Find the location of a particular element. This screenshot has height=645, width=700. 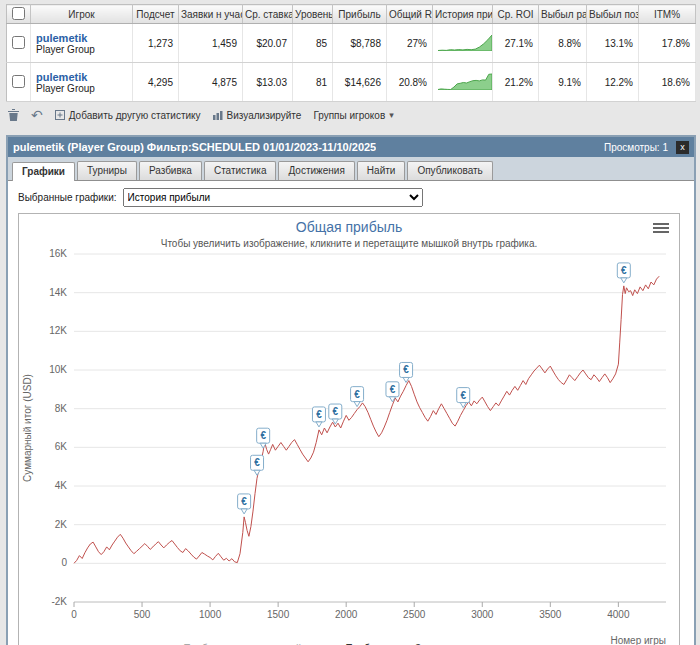

svg-text: 14K is located at coordinates (58, 292).